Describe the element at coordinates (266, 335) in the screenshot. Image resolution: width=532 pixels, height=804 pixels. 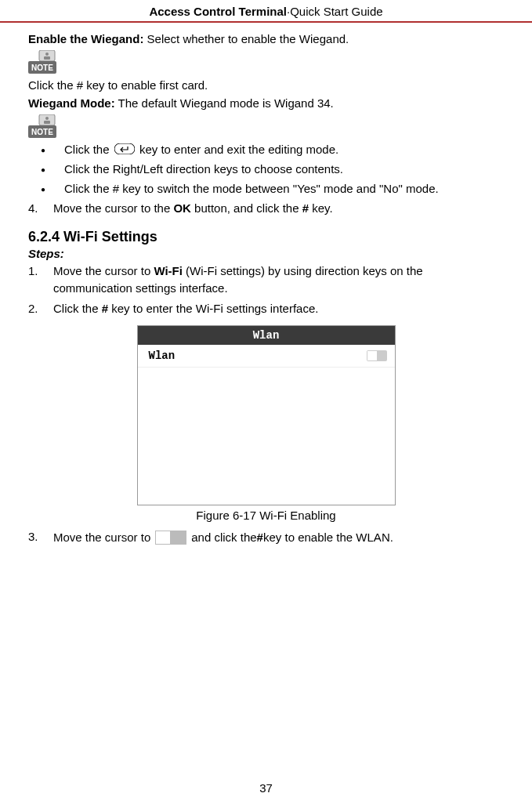
I see `wifi-titlebar: Wlan` at that location.